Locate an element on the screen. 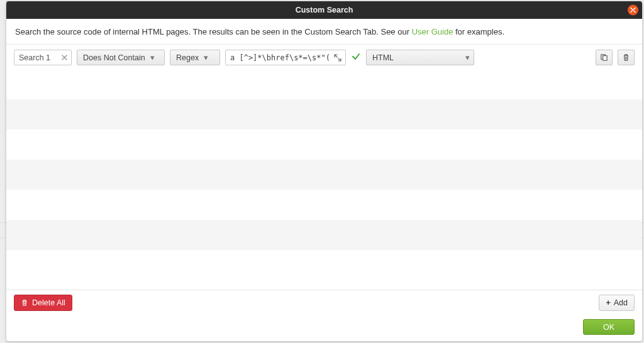 Image resolution: width=644 pixels, height=343 pixels. description: Search the source code of internal HTML … is located at coordinates (325, 31).